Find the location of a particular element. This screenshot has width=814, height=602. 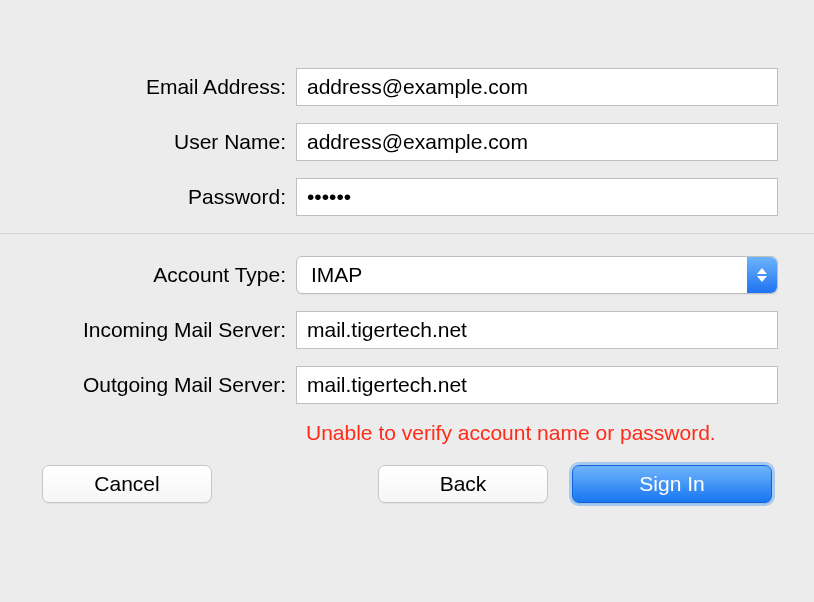

cancel-button: Cancel is located at coordinates (127, 484).